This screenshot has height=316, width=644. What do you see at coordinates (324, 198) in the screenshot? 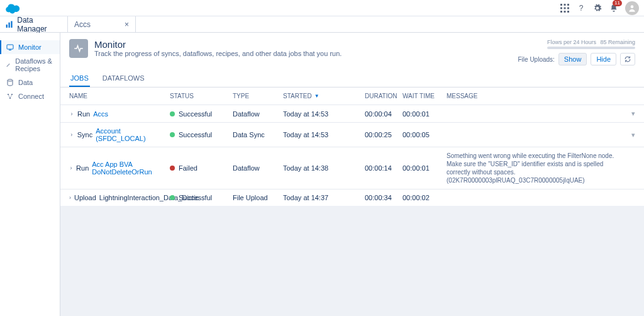
I see `started-cell: Today at 14:37` at bounding box center [324, 198].